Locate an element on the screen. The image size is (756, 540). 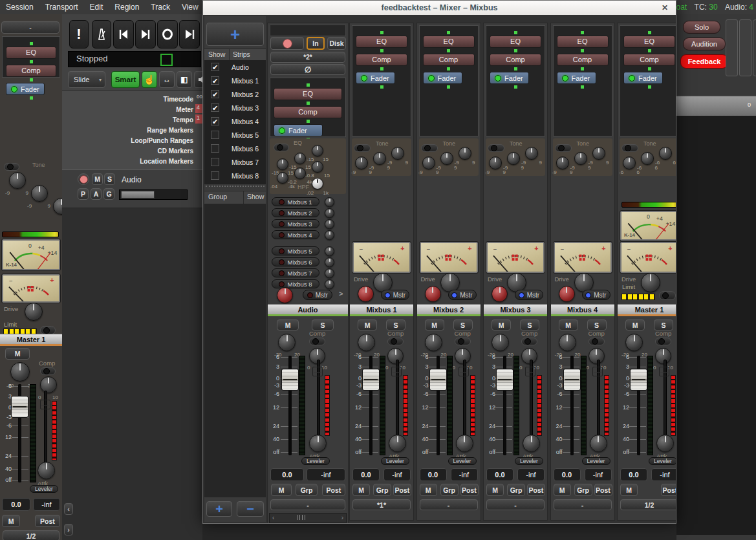
eq-enable-toggle is located at coordinates (281, 147).